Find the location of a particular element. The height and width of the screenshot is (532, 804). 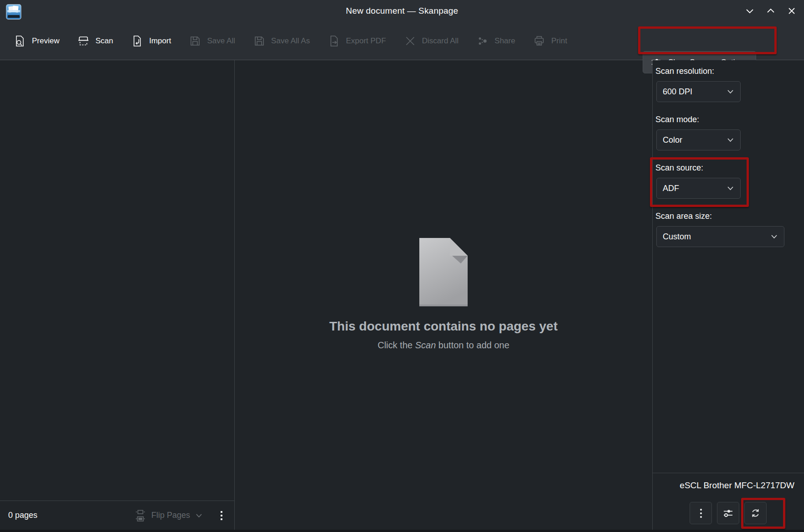

print-icon is located at coordinates (539, 41).